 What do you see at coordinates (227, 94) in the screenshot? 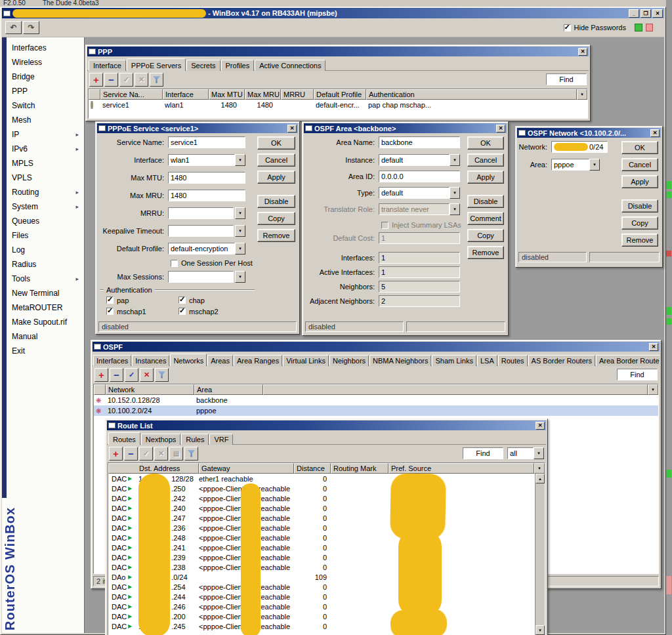
I see `col-max-mtu: Max MTU` at bounding box center [227, 94].